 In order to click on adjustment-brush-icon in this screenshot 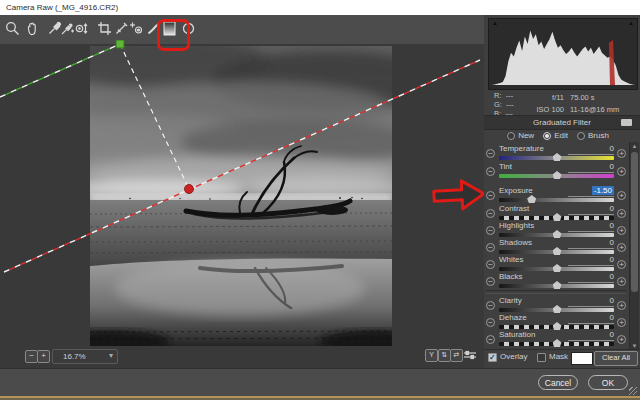, I will do `click(154, 28)`.